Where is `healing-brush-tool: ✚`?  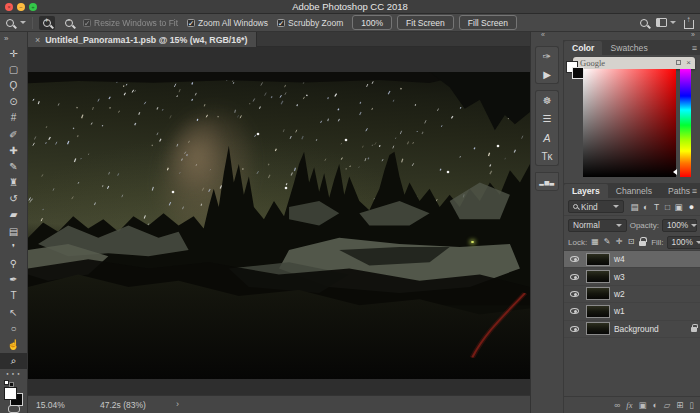
healing-brush-tool: ✚ is located at coordinates (14, 150).